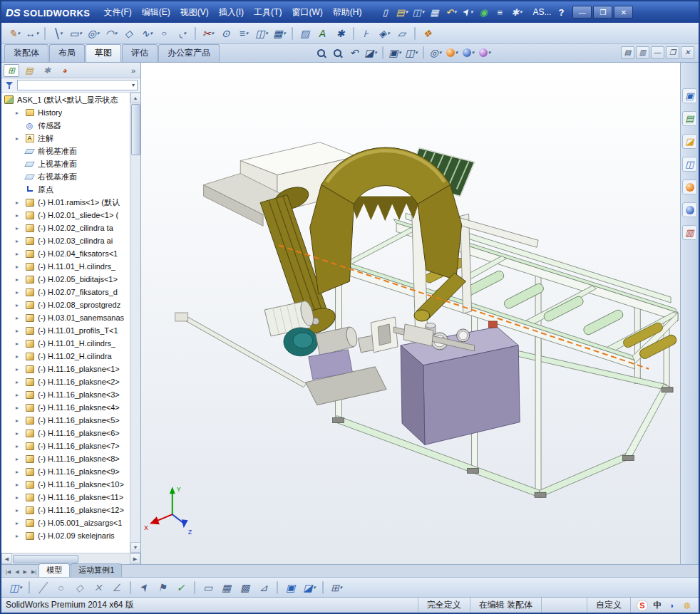 This screenshot has height=614, width=700. I want to click on vertical-scroll-thumb, so click(135, 130).